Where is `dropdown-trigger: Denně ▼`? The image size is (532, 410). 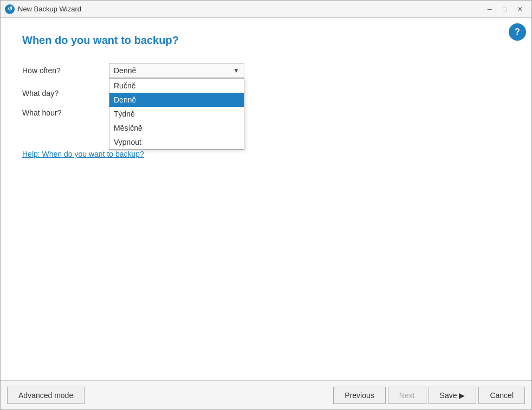
dropdown-trigger: Denně ▼ is located at coordinates (177, 71).